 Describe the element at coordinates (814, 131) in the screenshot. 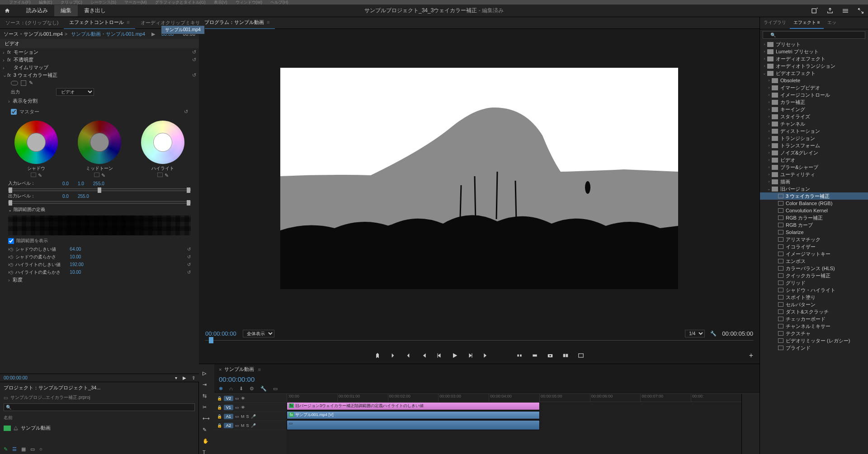

I see `tree-row: ›ディストーション` at that location.